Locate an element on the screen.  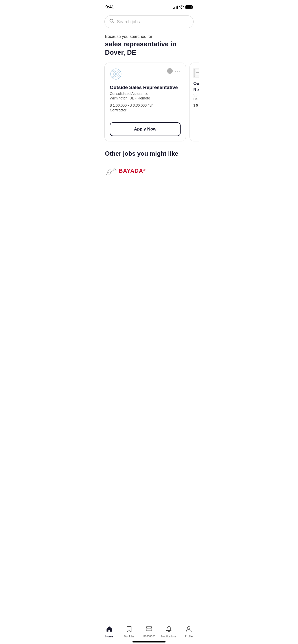
job-card-header: ··· is located at coordinates (145, 75).